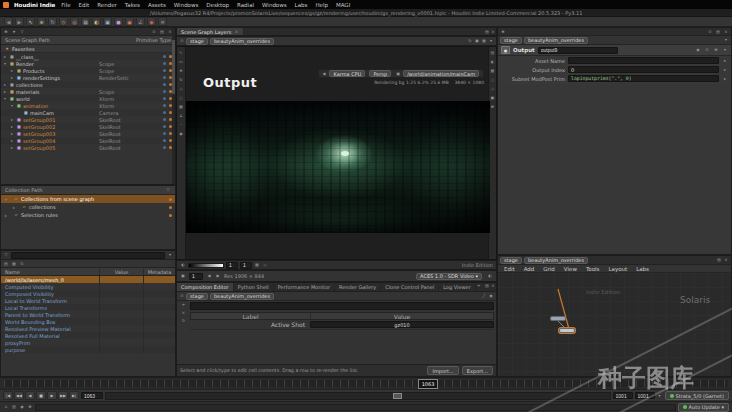 This screenshot has height=412, width=732. I want to click on shading-mode-icon: ◐, so click(493, 62).